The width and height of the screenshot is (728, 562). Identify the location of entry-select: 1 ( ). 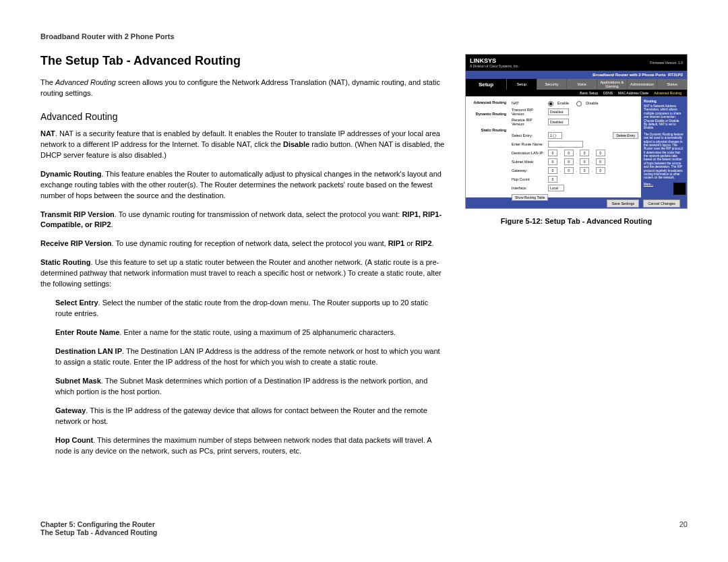
(555, 135).